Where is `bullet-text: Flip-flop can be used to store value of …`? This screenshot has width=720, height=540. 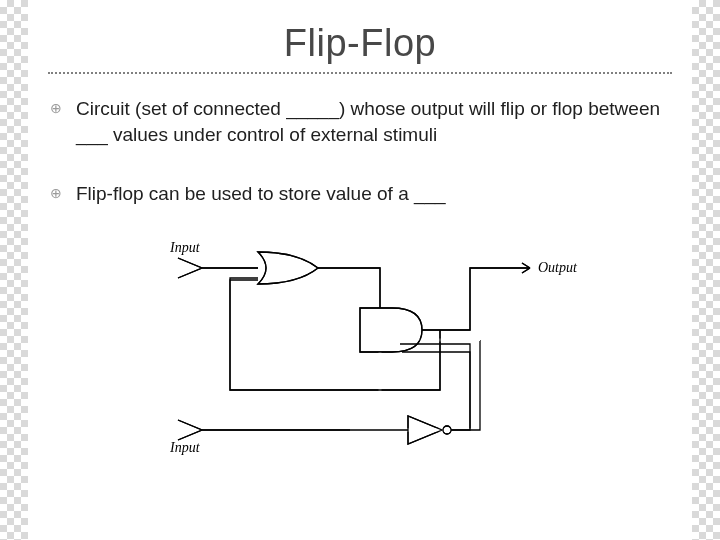
bullet-text: Flip-flop can be used to store value of … is located at coordinates (261, 194).